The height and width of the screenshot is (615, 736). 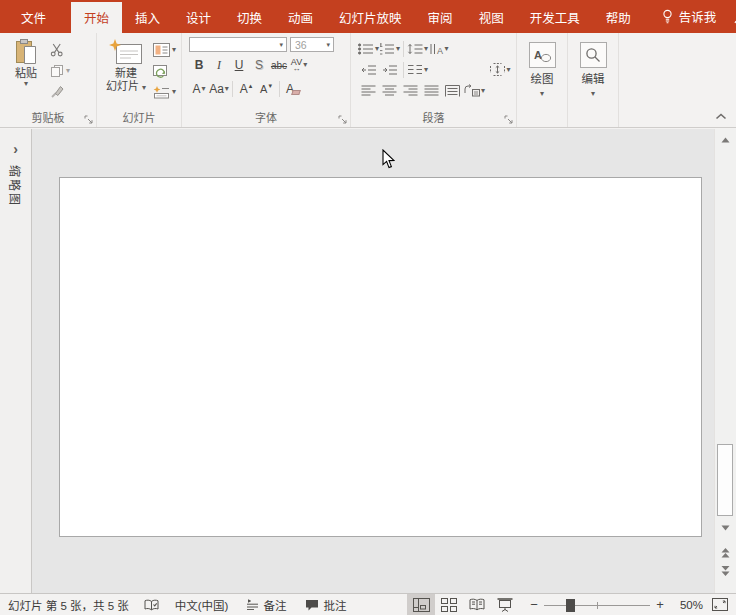 I want to click on tell-me-button: 告诉我, so click(x=698, y=16).